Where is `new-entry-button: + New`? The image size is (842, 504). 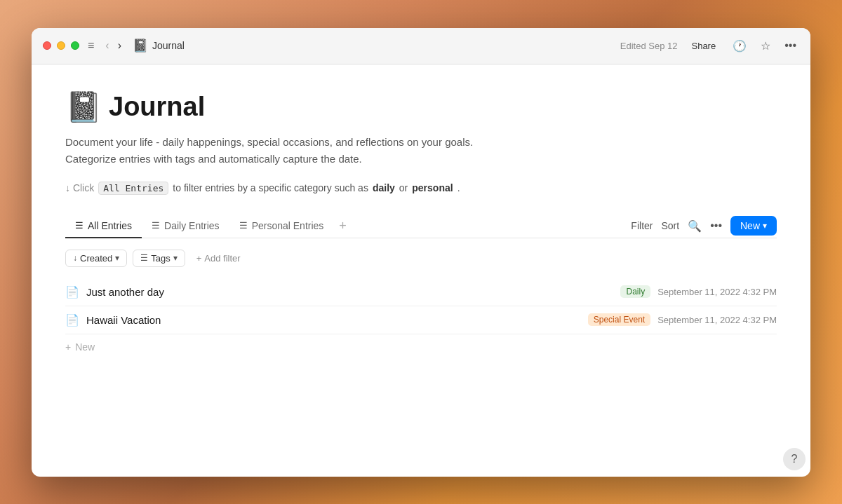 new-entry-button: + New is located at coordinates (421, 347).